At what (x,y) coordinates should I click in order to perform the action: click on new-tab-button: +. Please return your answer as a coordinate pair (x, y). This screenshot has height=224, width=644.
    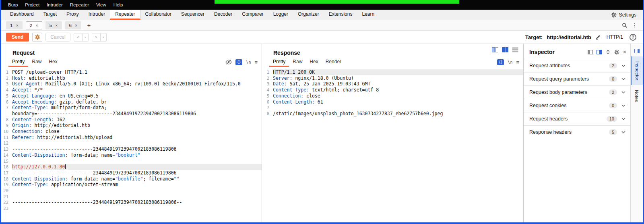
    Looking at the image, I should click on (89, 25).